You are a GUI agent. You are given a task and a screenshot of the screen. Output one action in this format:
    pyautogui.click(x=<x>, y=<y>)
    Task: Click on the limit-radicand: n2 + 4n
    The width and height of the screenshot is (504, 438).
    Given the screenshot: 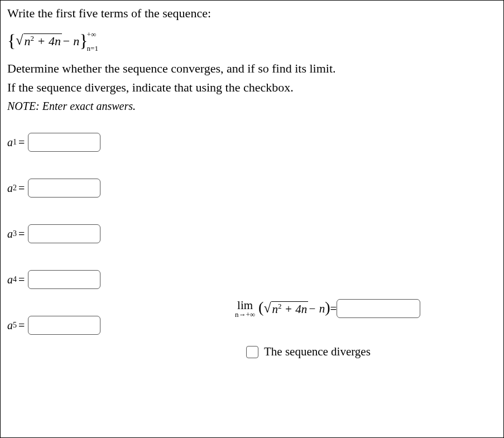 What is the action you would take?
    pyautogui.click(x=290, y=309)
    